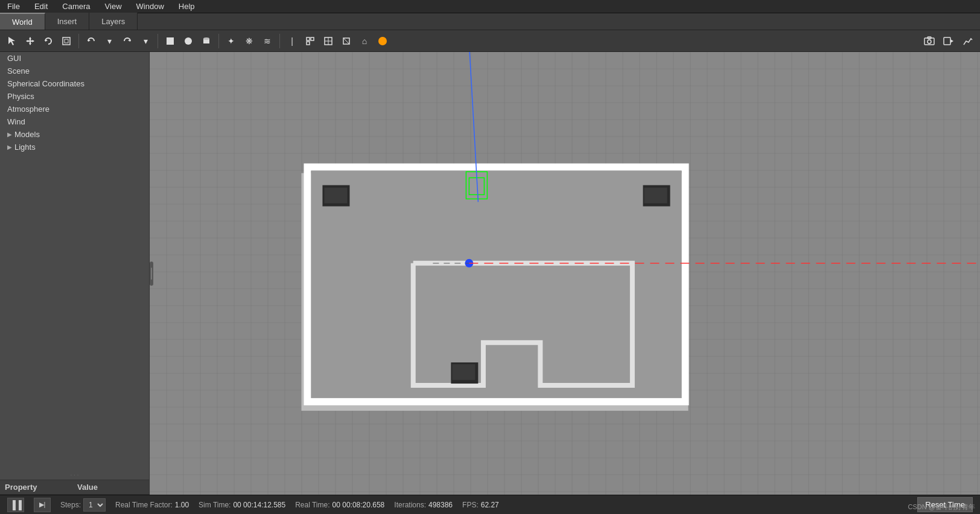  What do you see at coordinates (358, 505) in the screenshot?
I see `real-time-value: 00 00:08:20.658` at bounding box center [358, 505].